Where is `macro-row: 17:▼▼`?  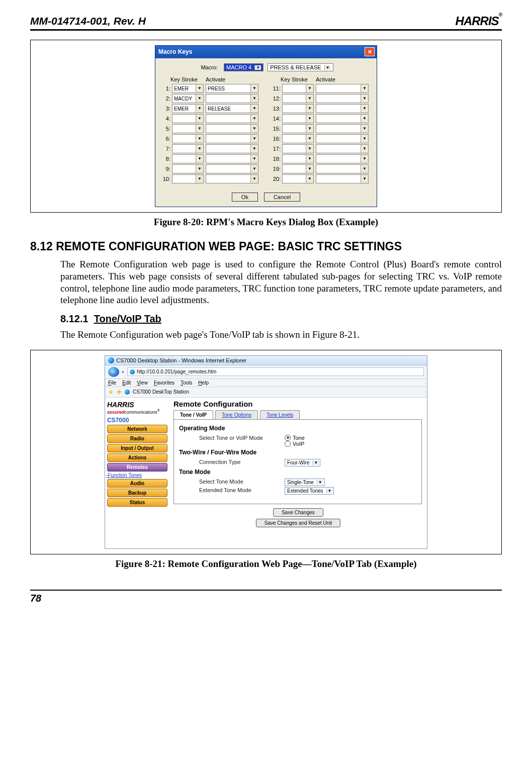 macro-row: 17:▼▼ is located at coordinates (321, 149).